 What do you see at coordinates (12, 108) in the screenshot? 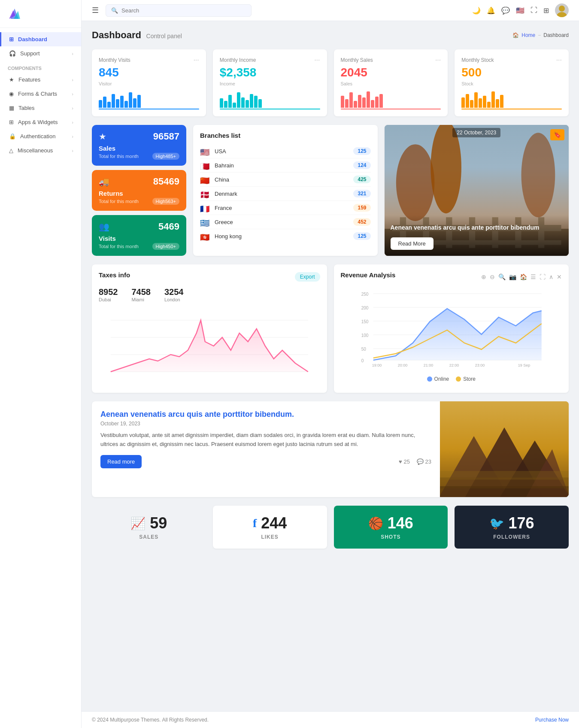
I see `tables-icon: ▦` at bounding box center [12, 108].